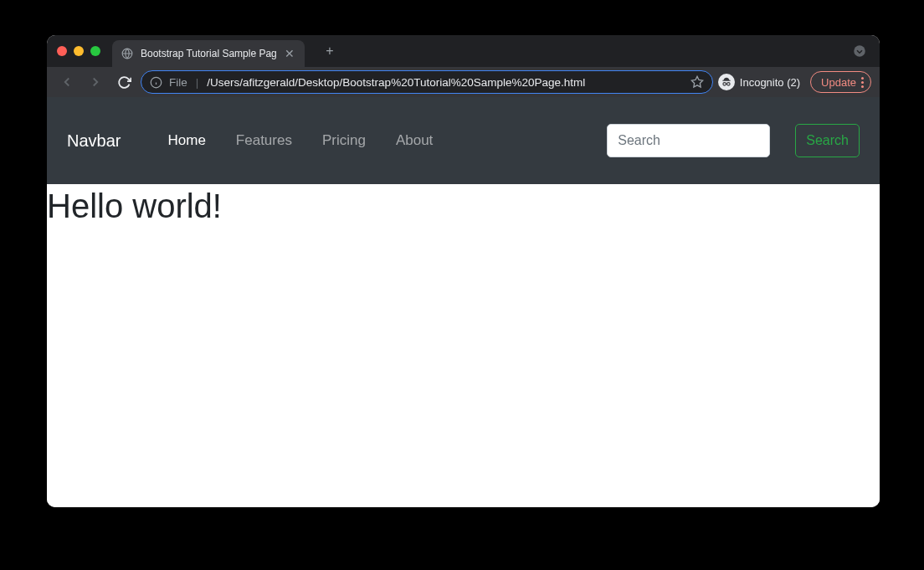  I want to click on back-button, so click(67, 82).